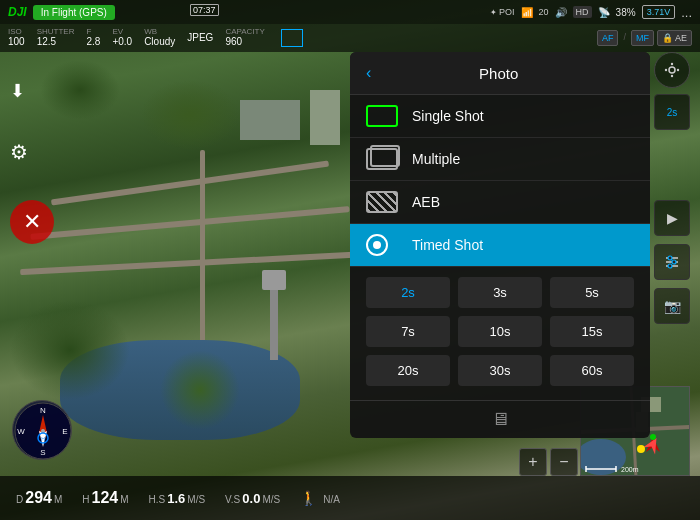 Image resolution: width=700 pixels, height=520 pixels. What do you see at coordinates (204, 10) in the screenshot?
I see `timer-box: 07:37` at bounding box center [204, 10].